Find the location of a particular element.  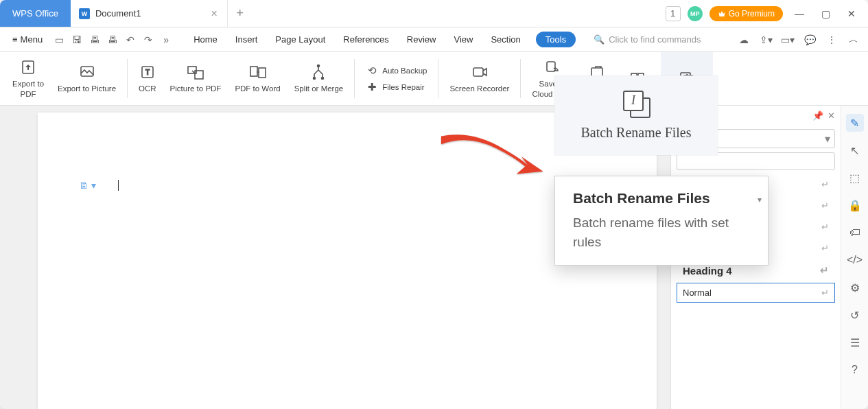

tab-page-layout: Page Layout is located at coordinates (301, 40).